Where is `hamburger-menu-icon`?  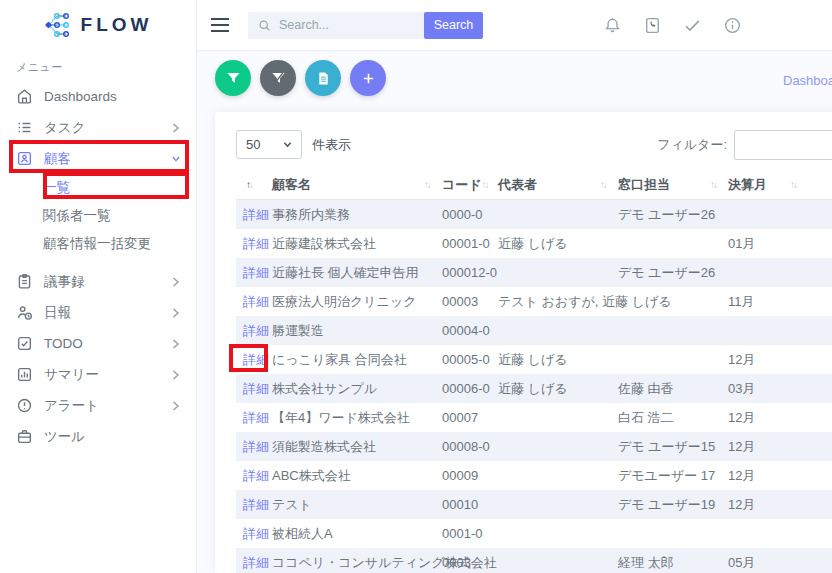
hamburger-menu-icon is located at coordinates (220, 25).